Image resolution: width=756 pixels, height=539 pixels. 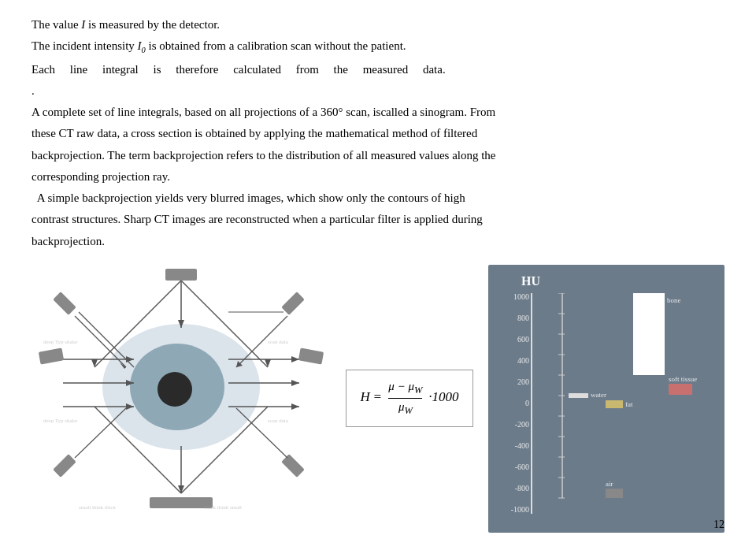 I want to click on svg-text: small think thick, so click(x=98, y=507).